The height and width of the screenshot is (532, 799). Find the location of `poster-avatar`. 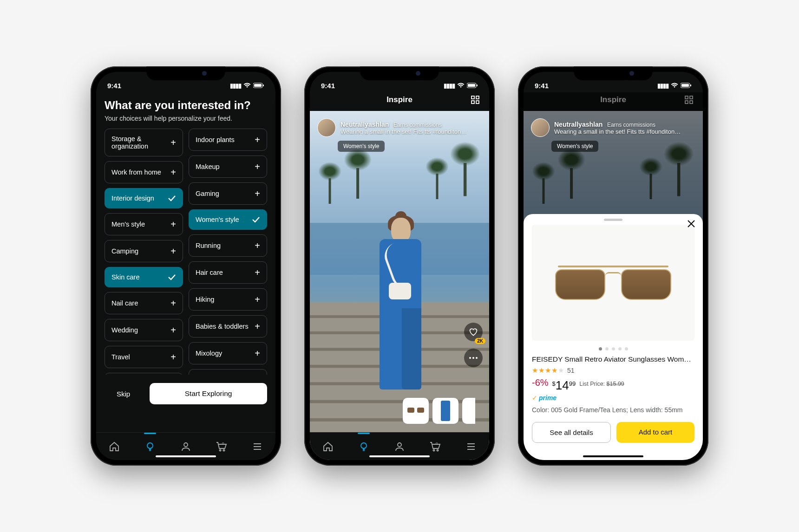

poster-avatar is located at coordinates (327, 128).